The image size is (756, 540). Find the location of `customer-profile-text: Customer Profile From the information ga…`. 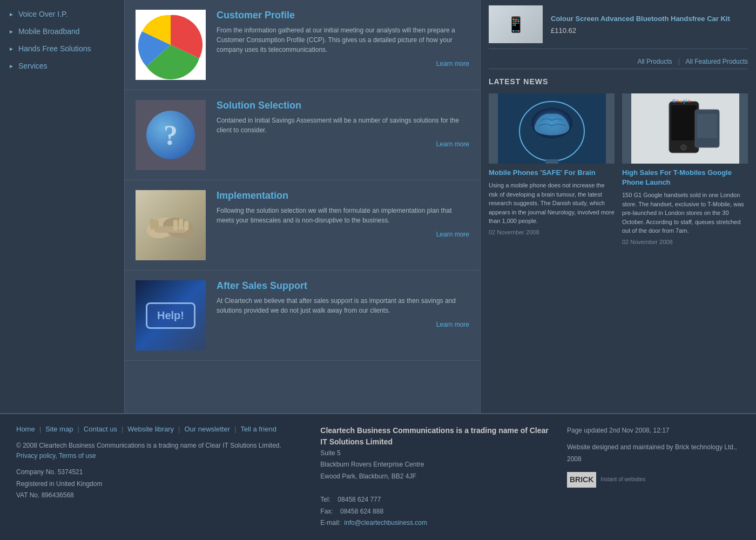

customer-profile-text: Customer Profile From the information ga… is located at coordinates (343, 39).